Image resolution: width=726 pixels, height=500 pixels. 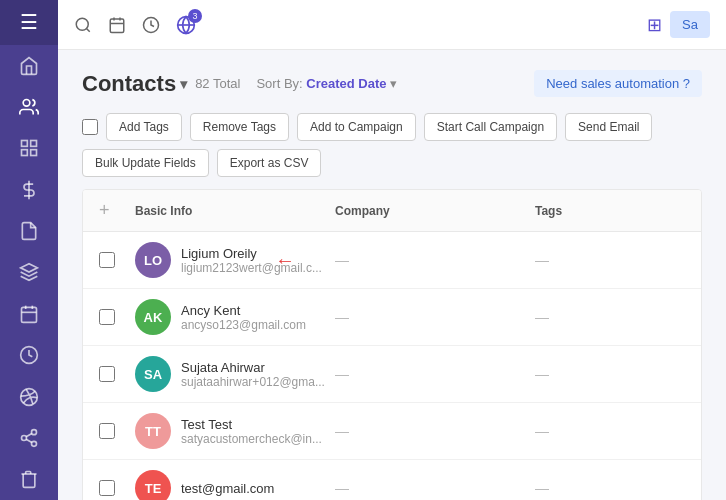 I want to click on sidebar-item-tasks, so click(x=29, y=354).